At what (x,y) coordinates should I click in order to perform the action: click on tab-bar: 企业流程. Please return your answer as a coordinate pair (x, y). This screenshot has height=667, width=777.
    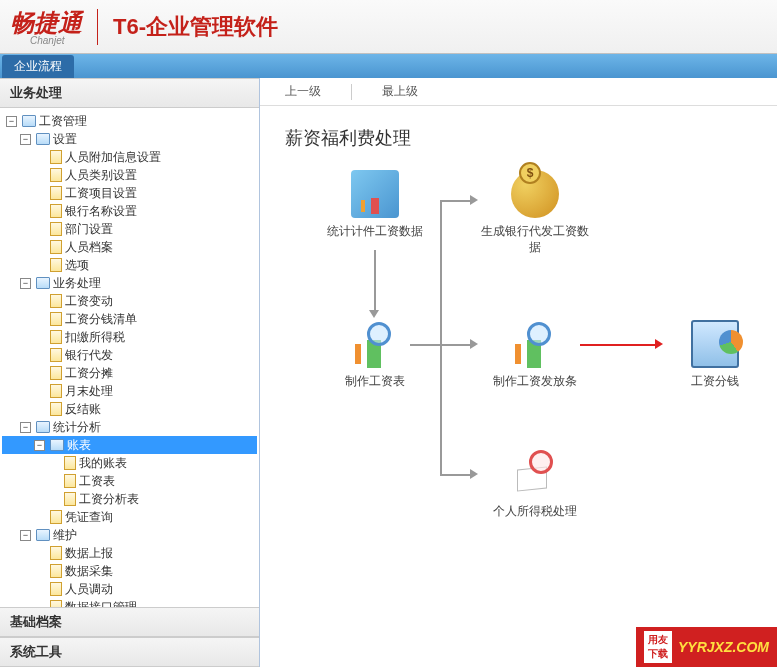
    Looking at the image, I should click on (388, 66).